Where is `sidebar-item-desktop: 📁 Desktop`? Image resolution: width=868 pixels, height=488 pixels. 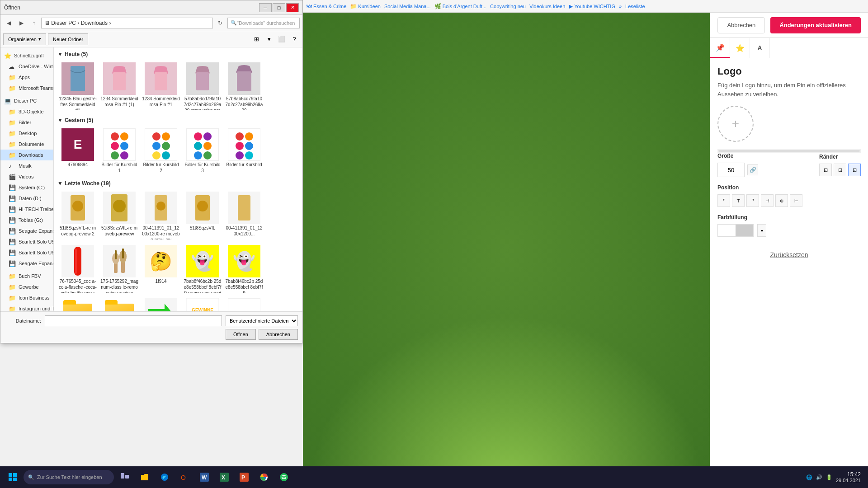
sidebar-item-desktop: 📁 Desktop is located at coordinates (27, 133).